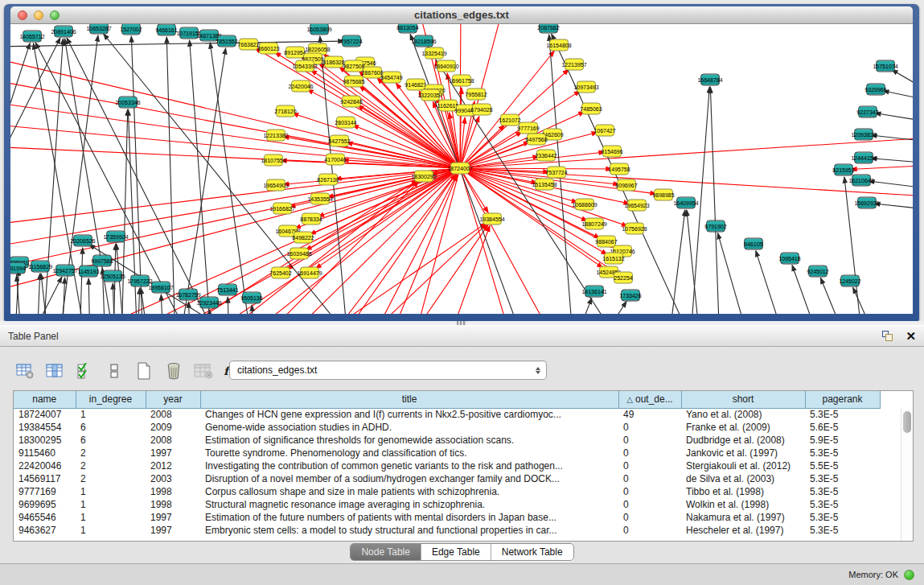  Describe the element at coordinates (88, 272) in the screenshot. I see `graph-node: 1145193` at that location.